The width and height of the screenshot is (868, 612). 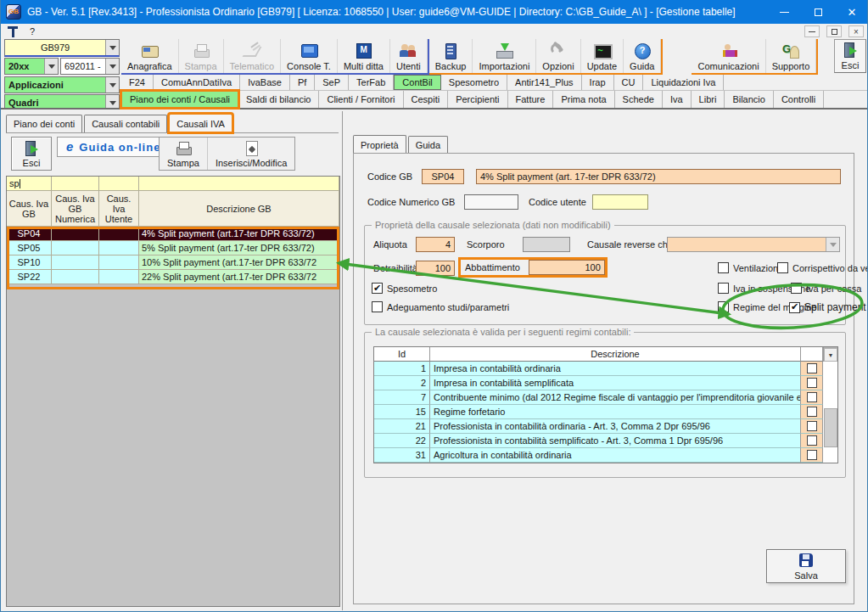 I want to click on col-header-caus-iva-gb: Caus. Iva GB, so click(x=29, y=209).